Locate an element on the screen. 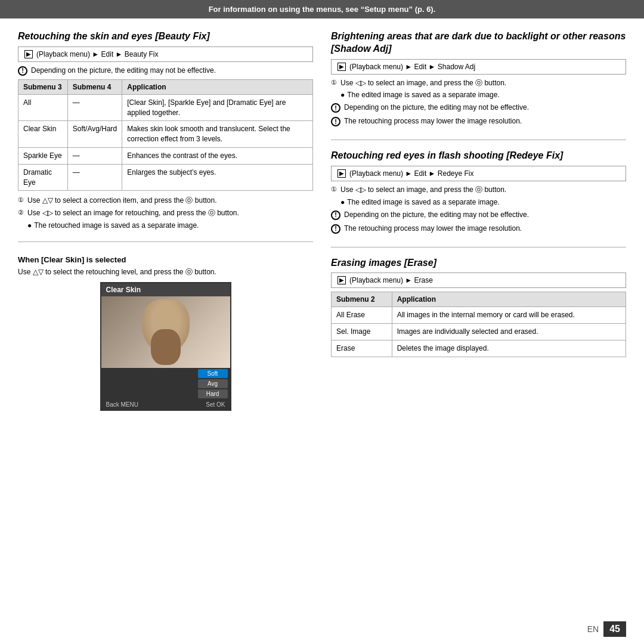  camera-footer: Back MENU Set OK is located at coordinates (166, 404).